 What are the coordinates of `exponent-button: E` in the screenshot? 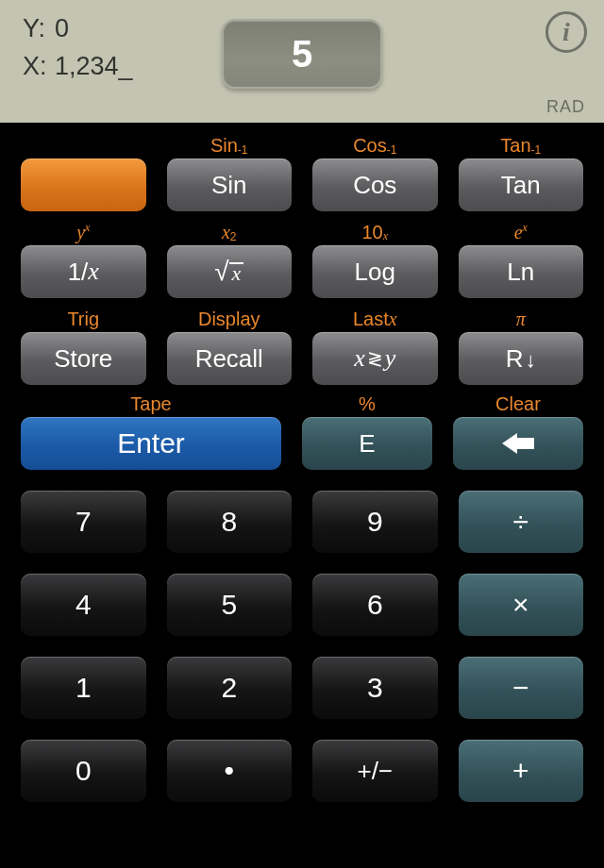 It's located at (367, 443).